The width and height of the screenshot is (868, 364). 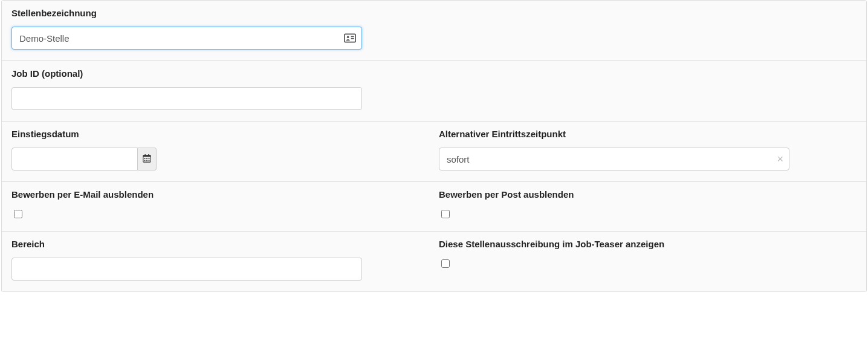 What do you see at coordinates (648, 195) in the screenshot?
I see `hide-post-label: Bewerben per Post ausblenden` at bounding box center [648, 195].